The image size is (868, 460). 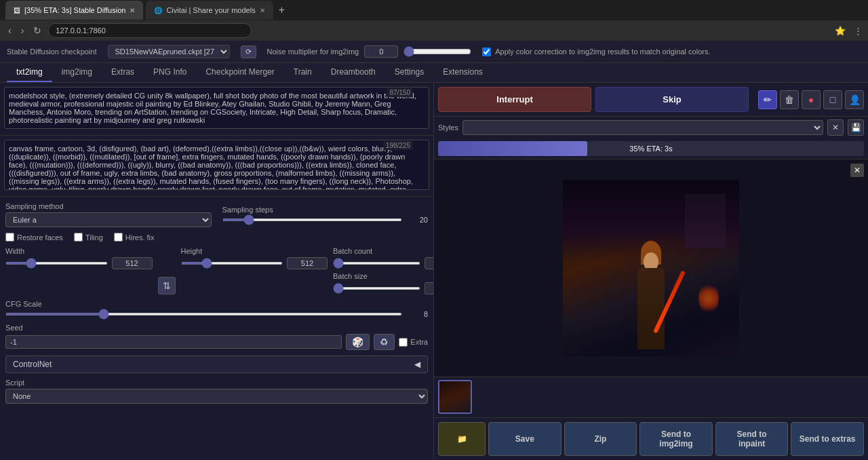 What do you see at coordinates (282, 10) in the screenshot?
I see `new-tab-btn: +` at bounding box center [282, 10].